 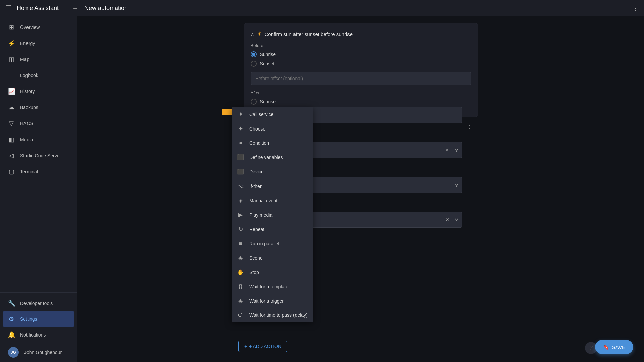 What do you see at coordinates (11, 172) in the screenshot?
I see `terminal-icon: ▢` at bounding box center [11, 172].